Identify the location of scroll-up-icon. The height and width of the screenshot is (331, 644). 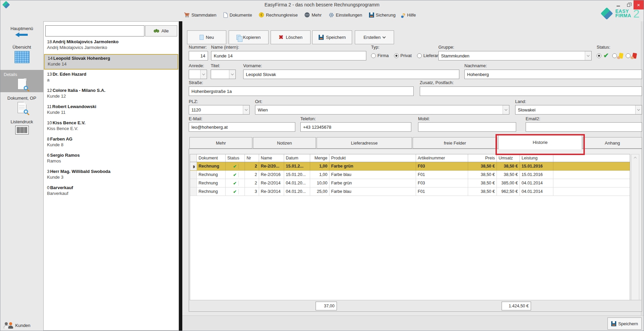
(635, 158).